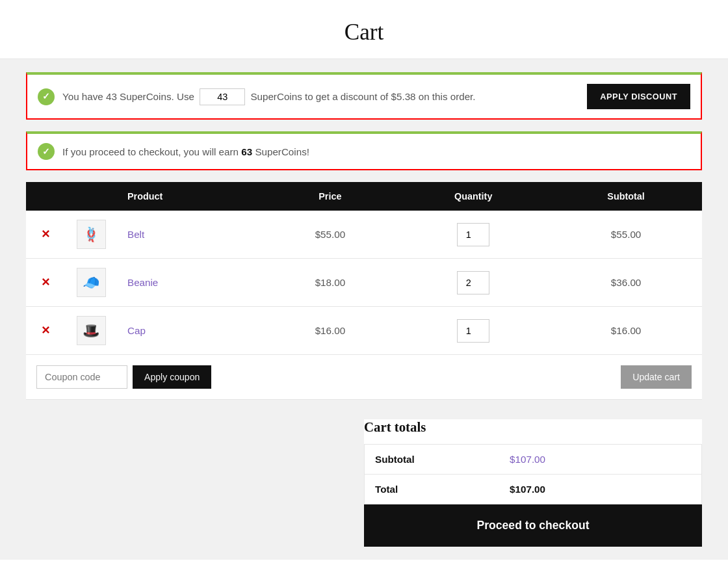 The image size is (728, 587). I want to click on price-cell-beanie: $18.00, so click(330, 283).